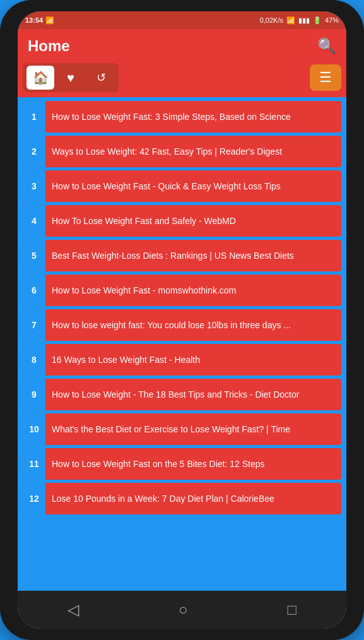 The image size is (364, 640). What do you see at coordinates (34, 290) in the screenshot?
I see `item-number: 6` at bounding box center [34, 290].